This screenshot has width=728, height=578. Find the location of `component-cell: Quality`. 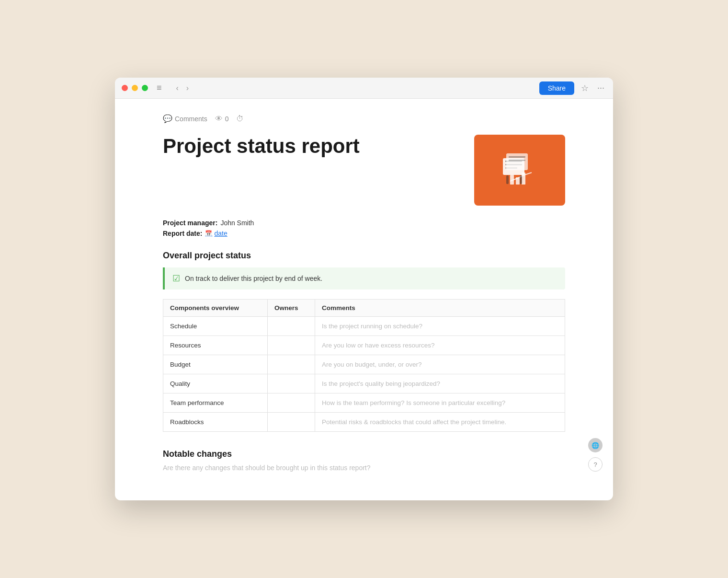

component-cell: Quality is located at coordinates (216, 384).